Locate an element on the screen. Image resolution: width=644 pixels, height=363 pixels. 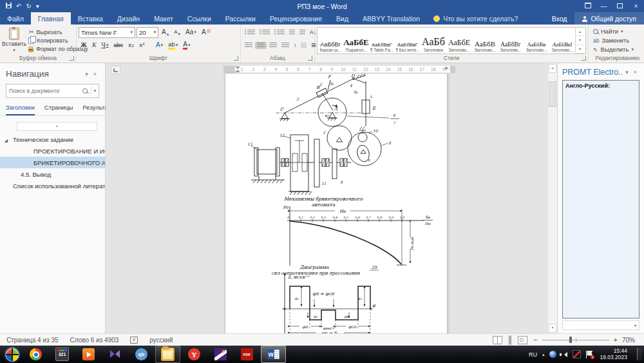
align-center-button is located at coordinates (261, 45).